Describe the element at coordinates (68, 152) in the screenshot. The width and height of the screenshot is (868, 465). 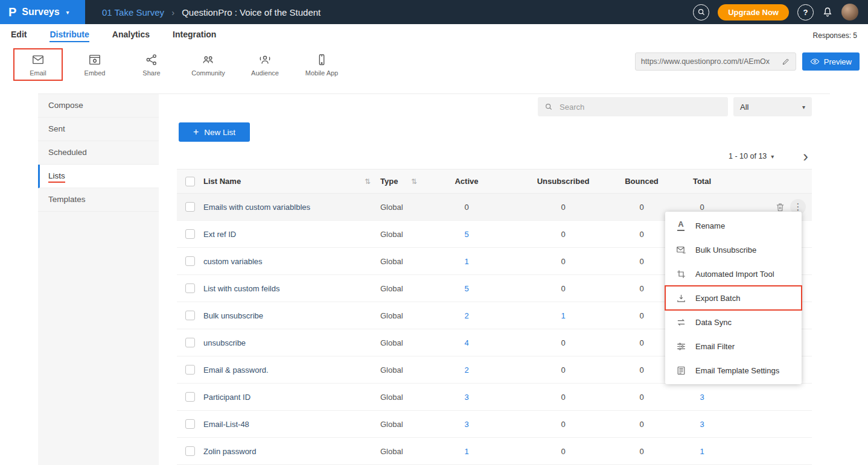
I see `sidebar-item-label: Scheduled` at that location.